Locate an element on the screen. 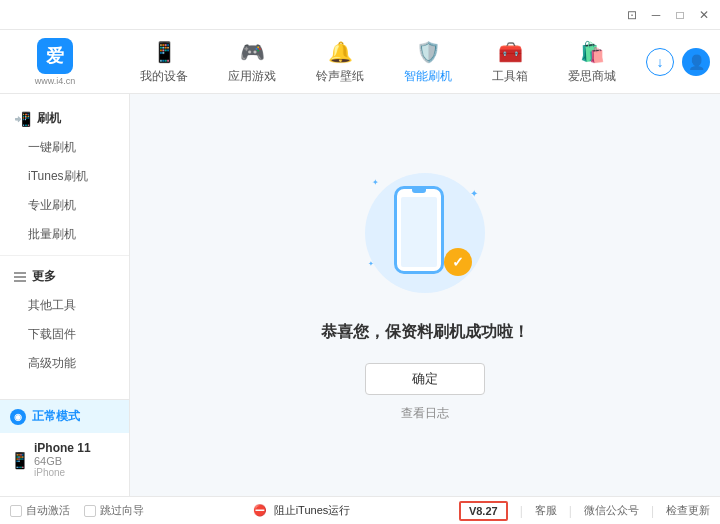 The image size is (720, 524). sidebar-divider is located at coordinates (64, 256).